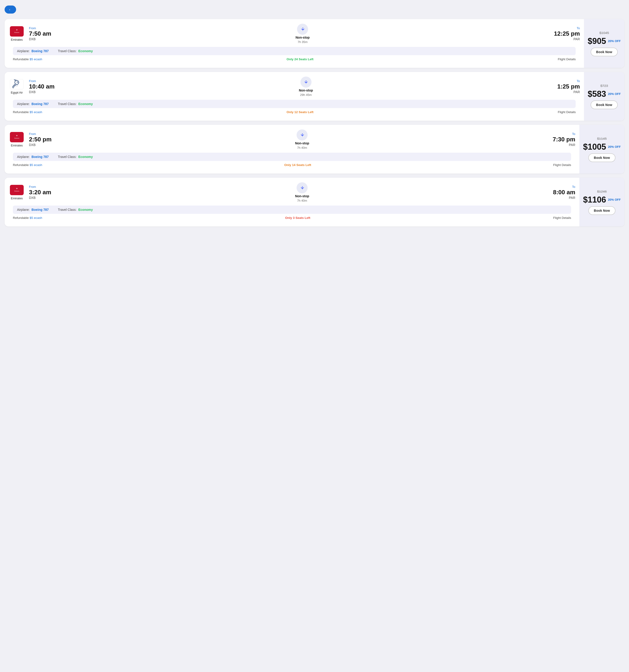 This screenshot has width=629, height=672. I want to click on flight-footer: Refundable $5 ecash Only 24 Seats Left F…, so click(294, 61).